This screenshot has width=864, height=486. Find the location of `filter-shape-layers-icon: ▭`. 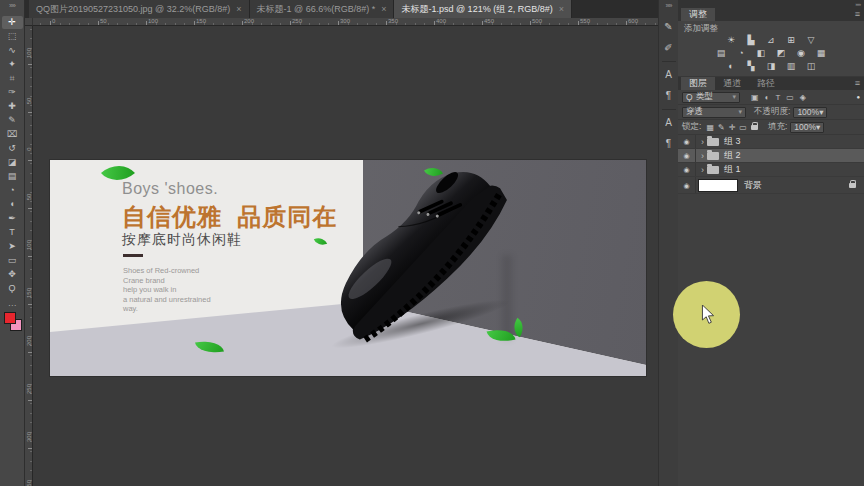

filter-shape-layers-icon: ▭ is located at coordinates (790, 98).